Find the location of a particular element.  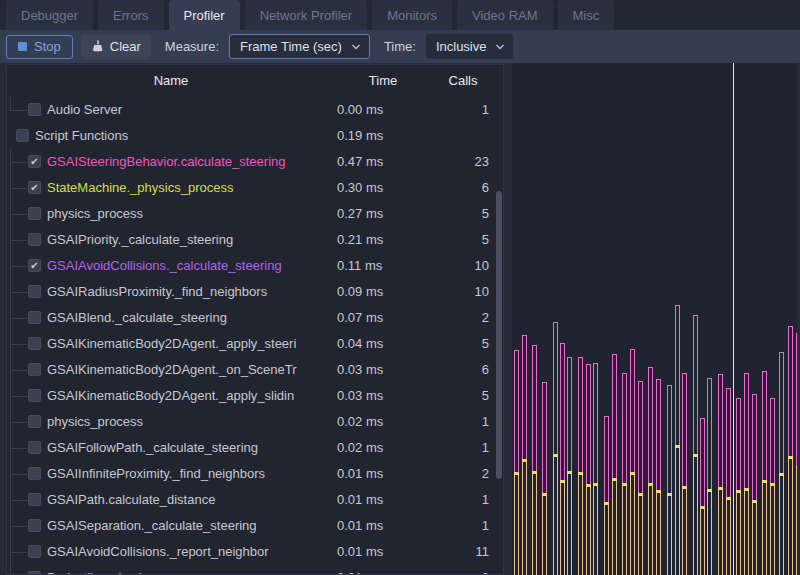

table-row: physics_process0.27 ms5 is located at coordinates (255, 214).